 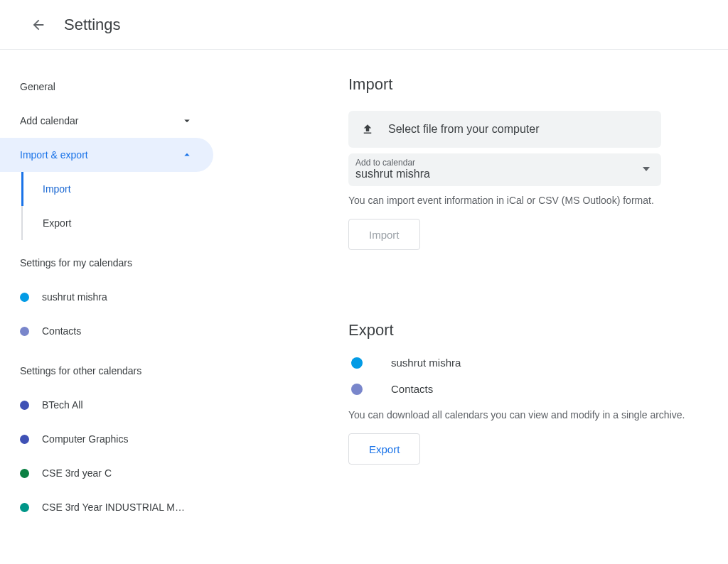 I want to click on export-calendar-label: Contacts, so click(x=412, y=389).